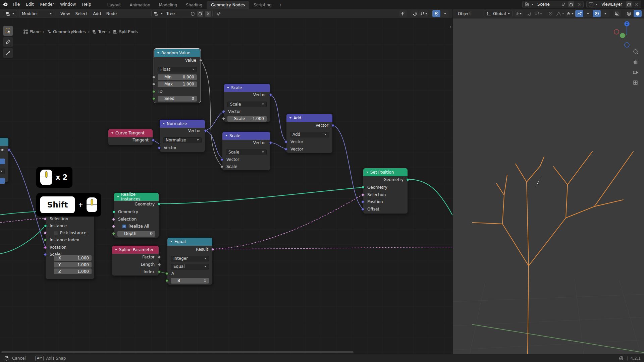 The width and height of the screenshot is (644, 362). I want to click on snap-magnet-icon, so click(415, 13).